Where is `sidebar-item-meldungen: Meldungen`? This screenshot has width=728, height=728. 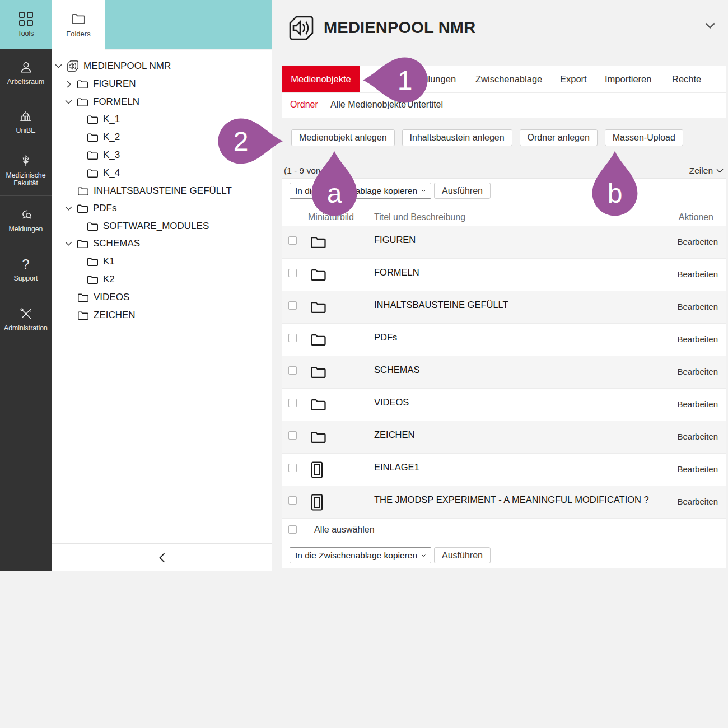
sidebar-item-meldungen: Meldungen is located at coordinates (26, 221).